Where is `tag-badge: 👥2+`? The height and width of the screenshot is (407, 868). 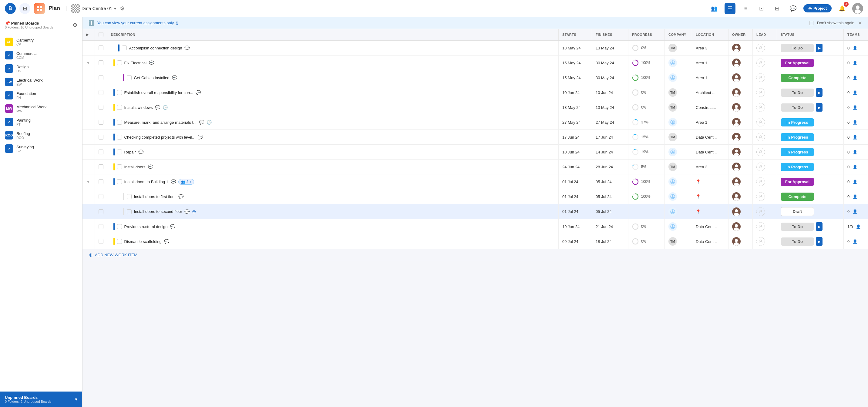
tag-badge: 👥2+ is located at coordinates (186, 182).